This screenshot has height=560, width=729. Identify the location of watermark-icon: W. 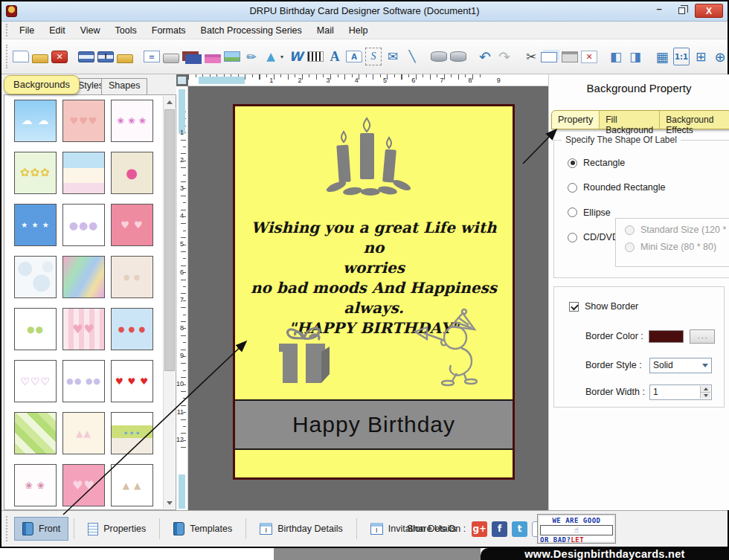
(296, 57).